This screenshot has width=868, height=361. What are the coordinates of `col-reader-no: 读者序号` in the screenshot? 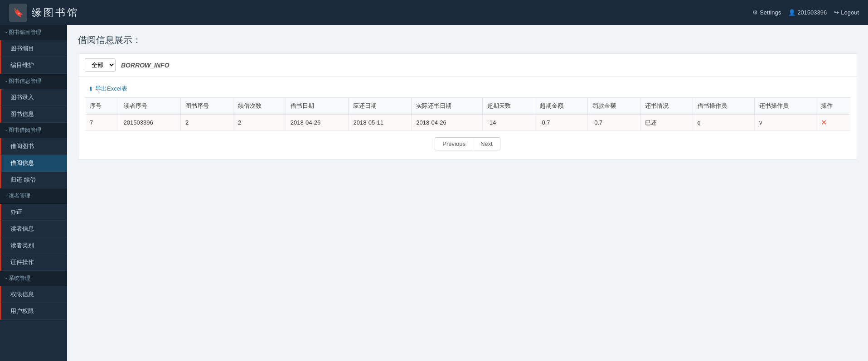 It's located at (150, 106).